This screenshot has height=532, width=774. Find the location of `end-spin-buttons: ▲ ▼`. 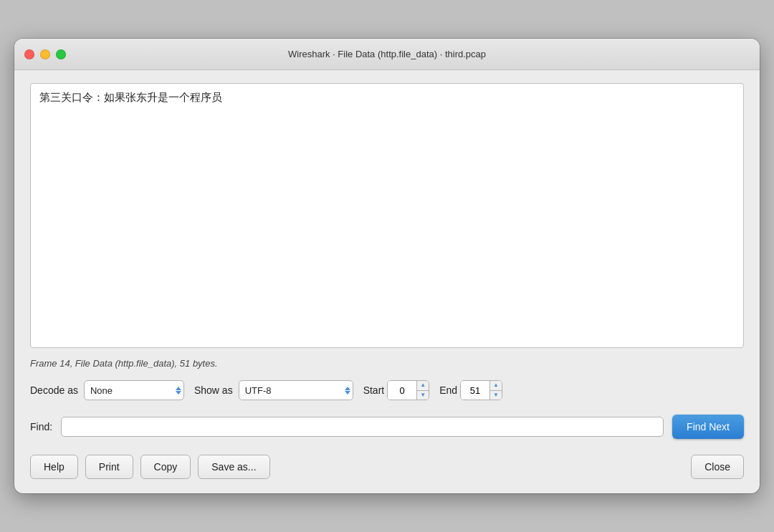

end-spin-buttons: ▲ ▼ is located at coordinates (496, 390).